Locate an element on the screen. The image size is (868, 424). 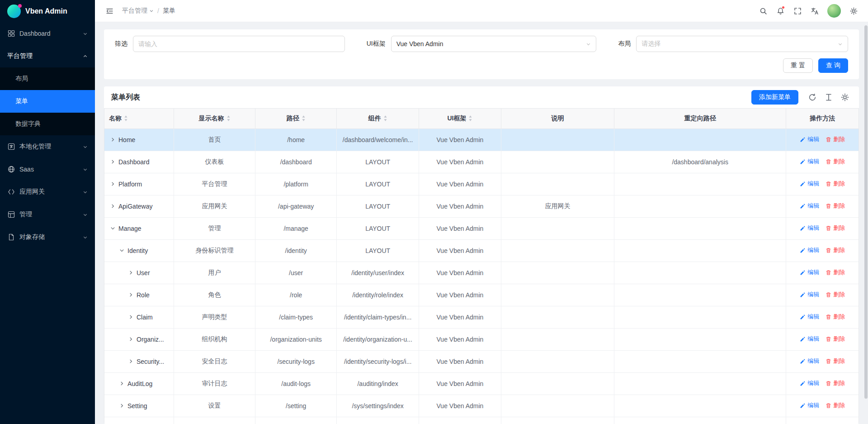
sidebar-item-saas: Saas is located at coordinates (47, 169).